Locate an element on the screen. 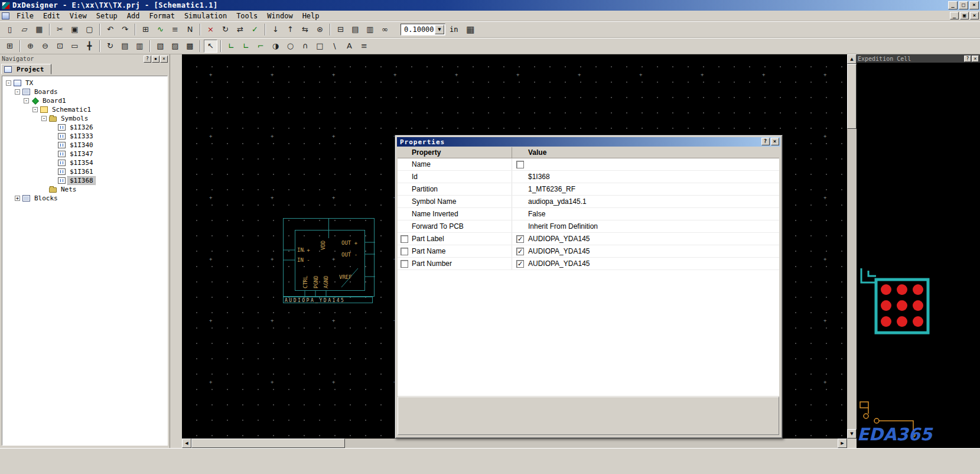 This screenshot has height=474, width=980. colors-icon: ▩ is located at coordinates (190, 46).